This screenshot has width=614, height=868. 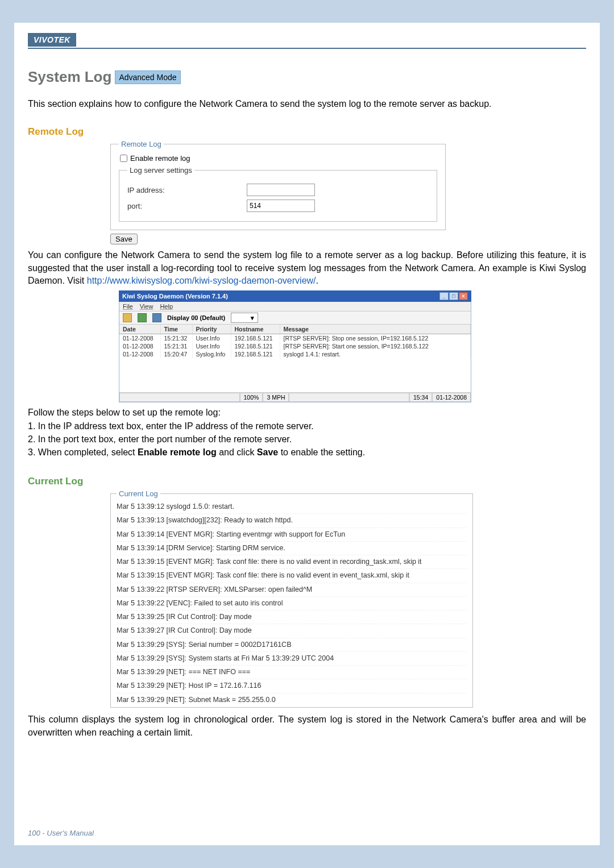 I want to click on maximize-icon: □, so click(x=454, y=296).